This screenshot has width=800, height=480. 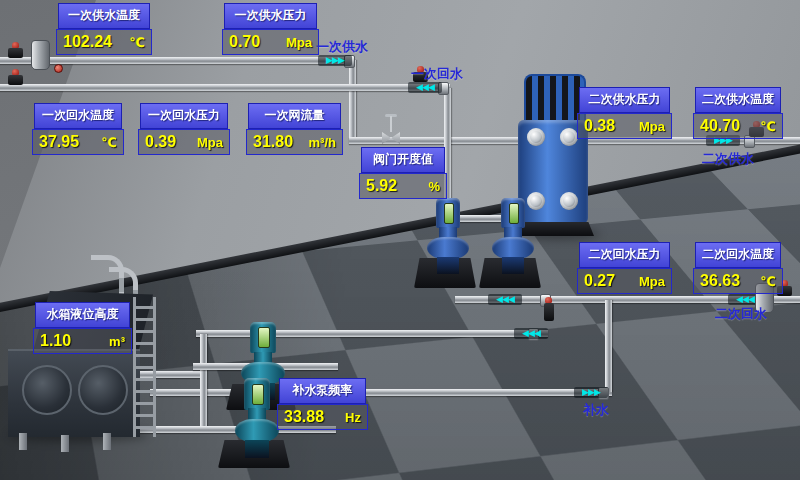 I want to click on pipe-label-secondary-supply: 二次供水, so click(x=728, y=159).